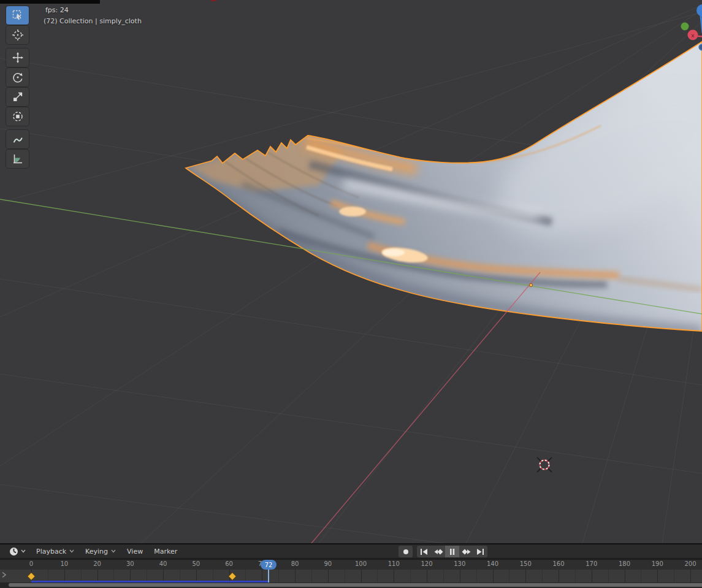 This screenshot has width=702, height=588. I want to click on jump-to-start-button, so click(424, 552).